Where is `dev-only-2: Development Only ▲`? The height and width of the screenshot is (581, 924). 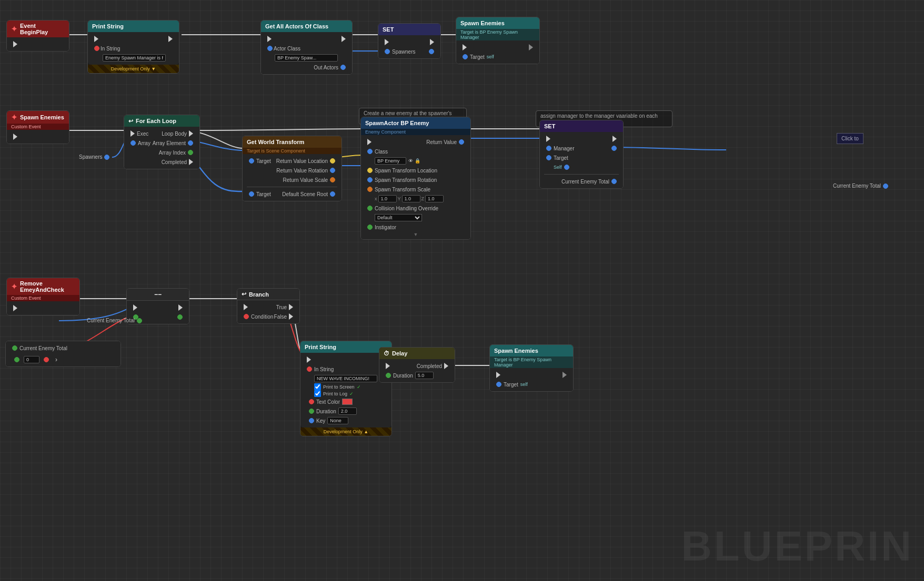
dev-only-2: Development Only ▲ is located at coordinates (346, 432).